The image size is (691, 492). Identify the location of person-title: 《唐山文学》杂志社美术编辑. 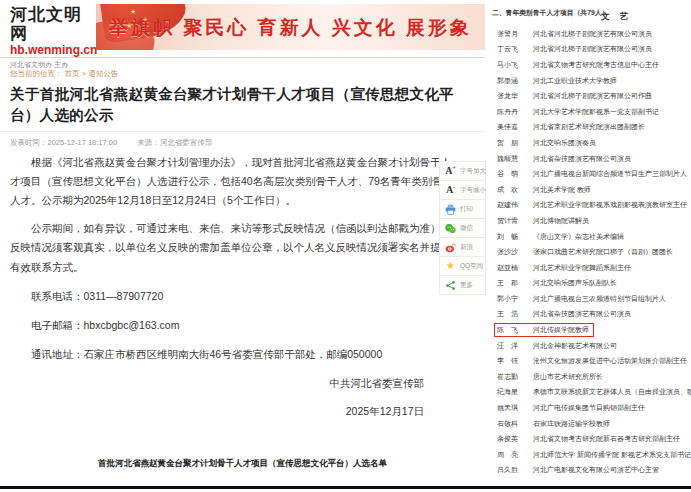
(578, 237).